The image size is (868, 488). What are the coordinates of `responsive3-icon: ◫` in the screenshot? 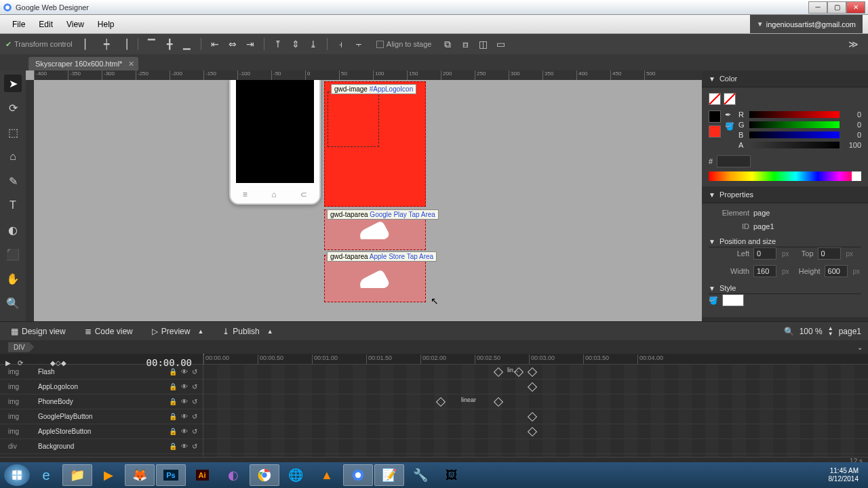 It's located at (483, 44).